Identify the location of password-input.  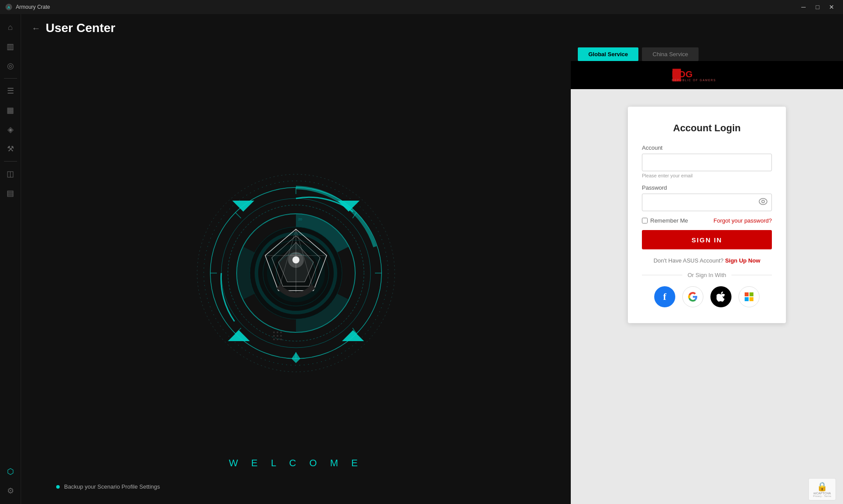
(707, 202).